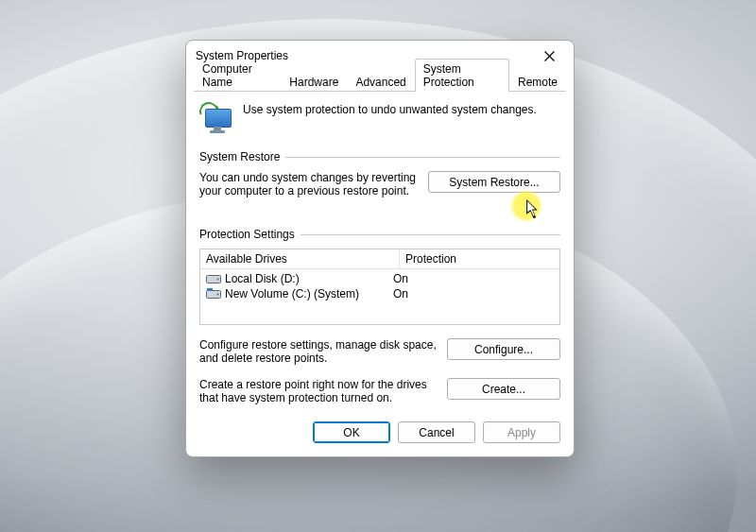 This screenshot has height=532, width=756. What do you see at coordinates (319, 352) in the screenshot?
I see `configure-description: Configure restore settings, manage disk …` at bounding box center [319, 352].